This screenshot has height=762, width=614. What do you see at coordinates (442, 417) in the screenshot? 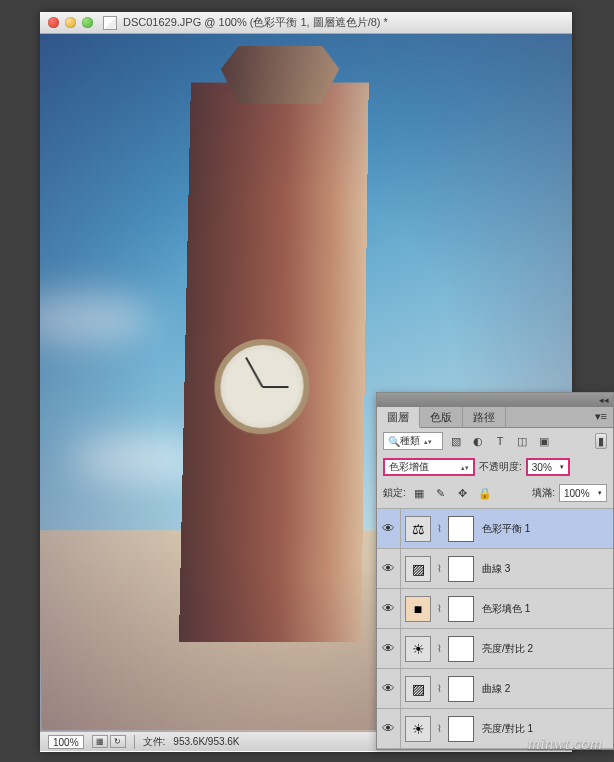
I see `tab-channels: 色版` at bounding box center [442, 417].